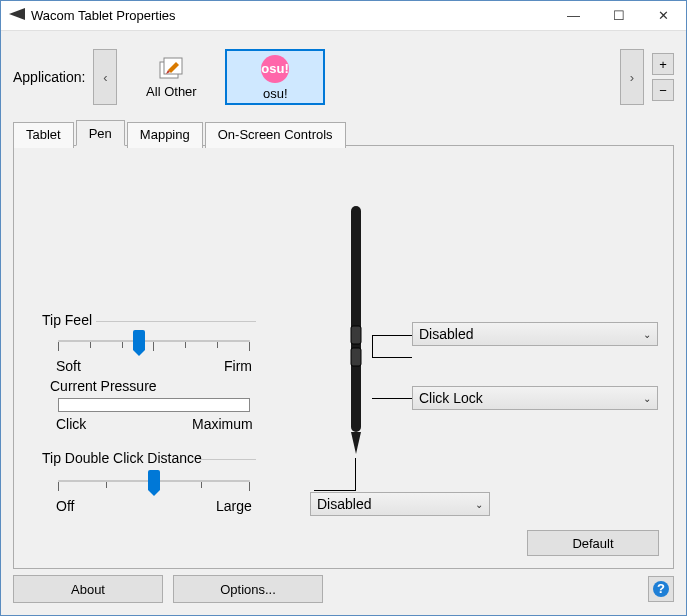 This screenshot has width=687, height=616. I want to click on double-click-large-label: Large, so click(234, 506).